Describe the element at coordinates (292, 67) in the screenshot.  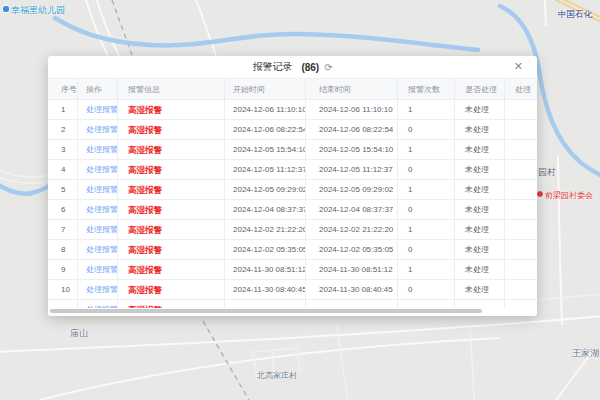
I see `modal-header: 报警记录 (86) ⟳ ✕` at that location.